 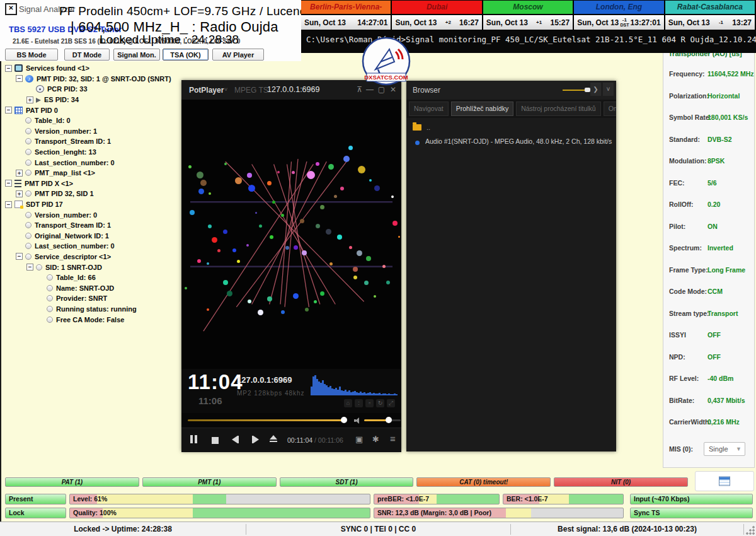 I want to click on service-list-button, so click(x=724, y=481).